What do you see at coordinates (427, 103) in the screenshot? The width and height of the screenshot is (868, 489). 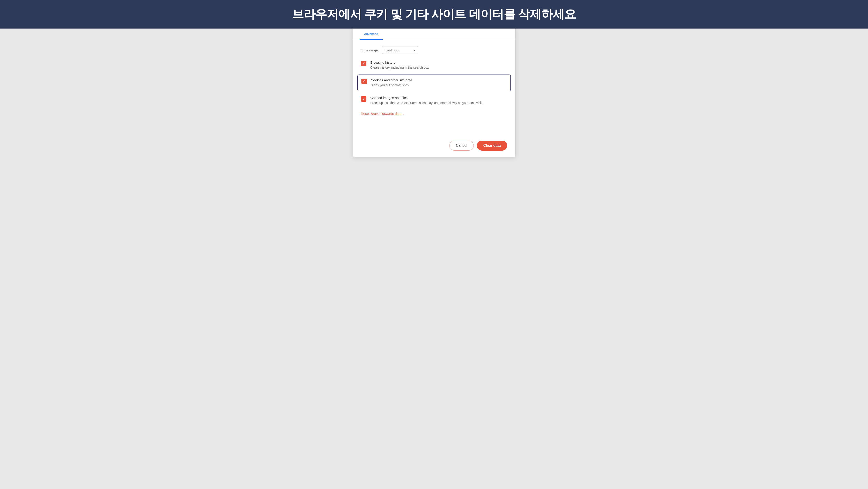 I see `cached-desc: Frees up less than 319 MB. Some sites ma…` at bounding box center [427, 103].